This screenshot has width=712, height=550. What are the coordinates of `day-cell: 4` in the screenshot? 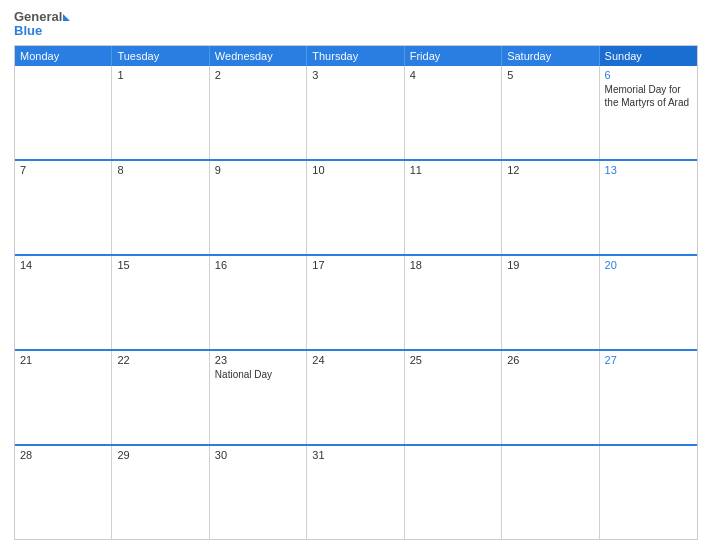 It's located at (454, 112).